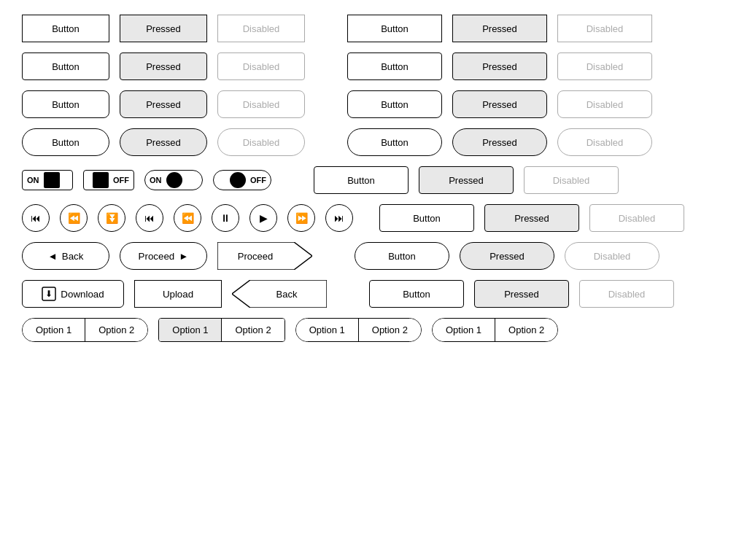 This screenshot has width=747, height=560. Describe the element at coordinates (49, 294) in the screenshot. I see `download-icon: ⬇` at that location.